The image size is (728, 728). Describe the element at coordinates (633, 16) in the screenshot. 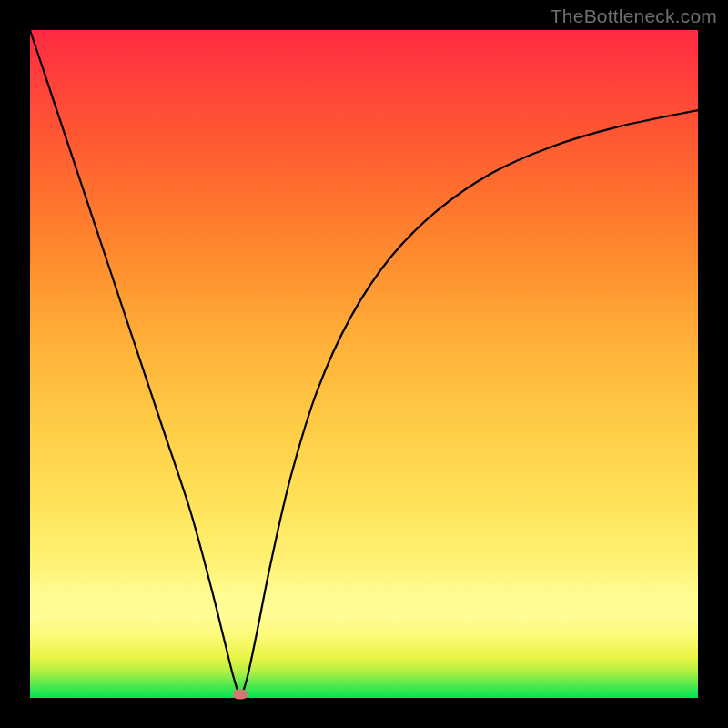

I see `watermark-text: TheBottleneck.com` at that location.